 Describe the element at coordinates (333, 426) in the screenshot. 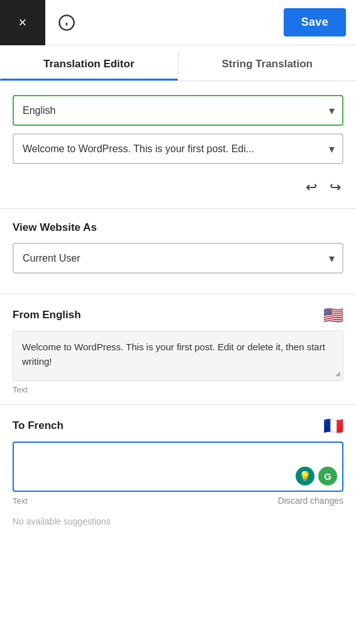

I see `to-flag: 🇫🇷` at that location.